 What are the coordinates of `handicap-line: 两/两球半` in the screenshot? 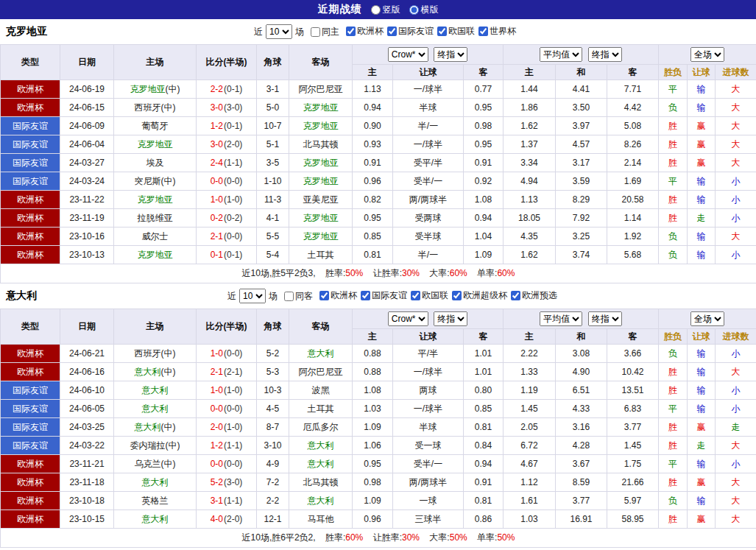 It's located at (428, 200).